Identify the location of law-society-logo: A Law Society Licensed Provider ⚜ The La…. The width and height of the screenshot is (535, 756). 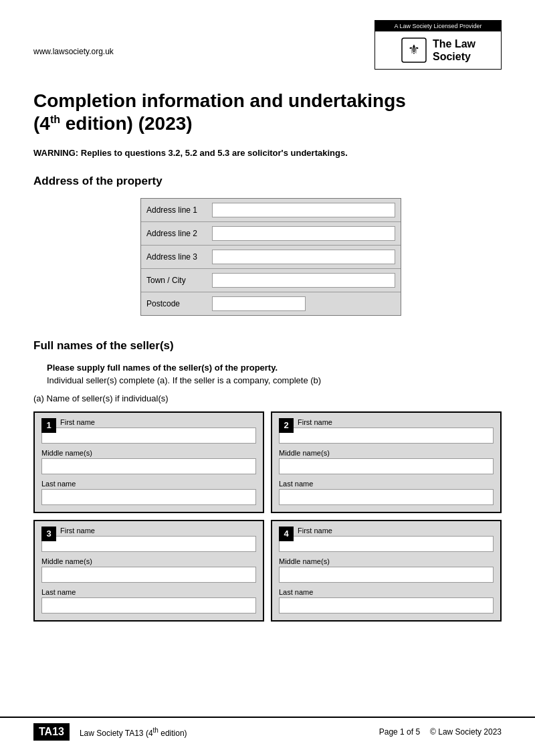
(438, 45).